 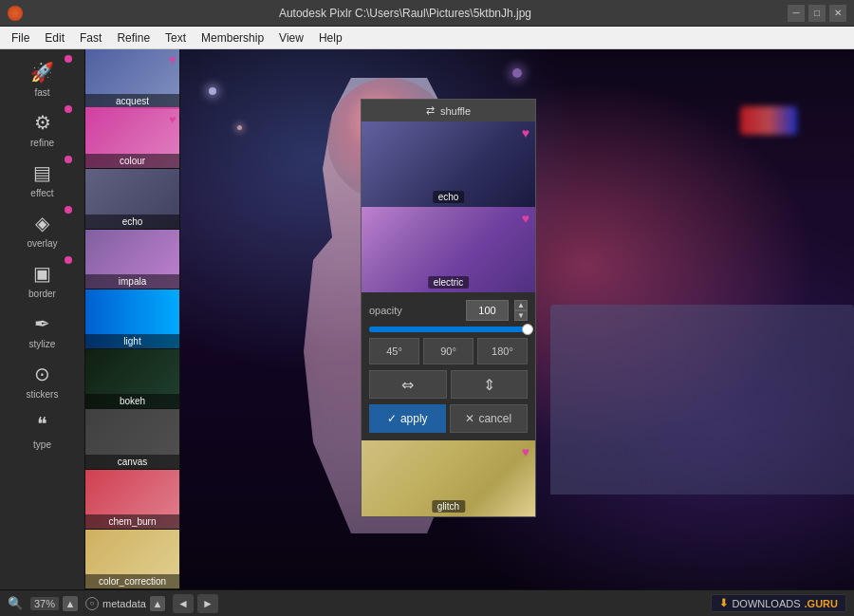 I want to click on flip-row: ⇔ ⇕, so click(x=448, y=384).